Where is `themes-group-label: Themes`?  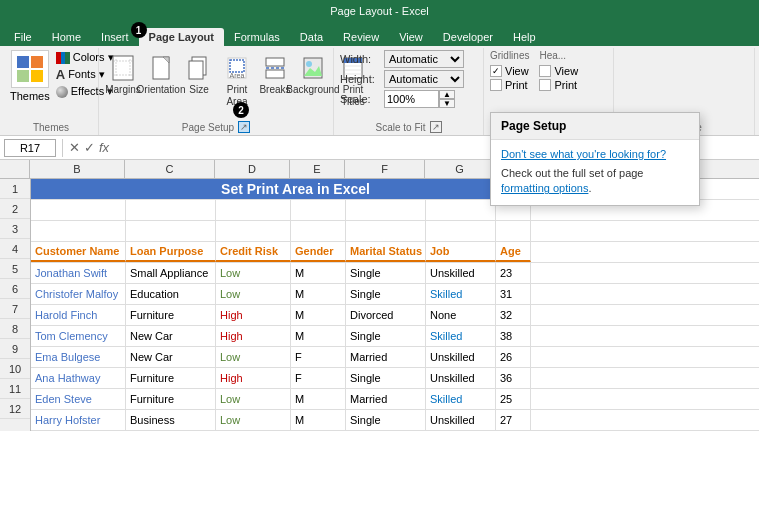 themes-group-label: Themes is located at coordinates (51, 128).